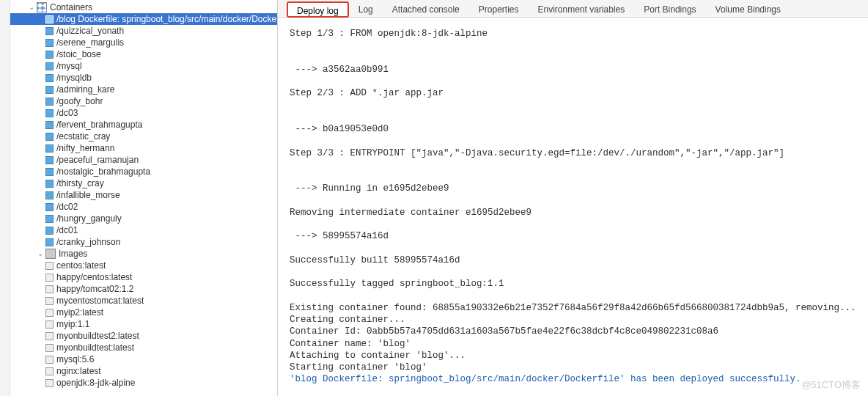 This screenshot has width=868, height=396. What do you see at coordinates (144, 383) in the screenshot?
I see `tree-item-image: openjdk:8-jdk-alpine` at bounding box center [144, 383].